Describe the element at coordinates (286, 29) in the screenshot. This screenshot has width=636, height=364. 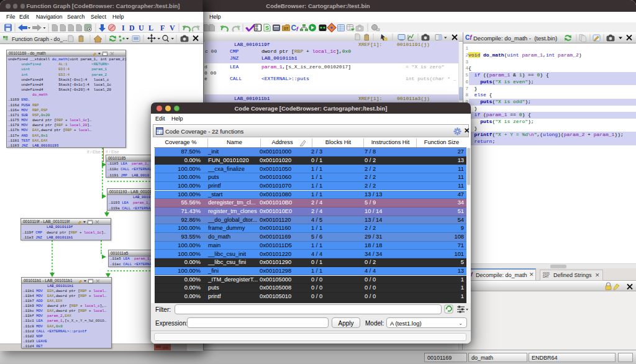
I see `svg-text: DT` at that location.